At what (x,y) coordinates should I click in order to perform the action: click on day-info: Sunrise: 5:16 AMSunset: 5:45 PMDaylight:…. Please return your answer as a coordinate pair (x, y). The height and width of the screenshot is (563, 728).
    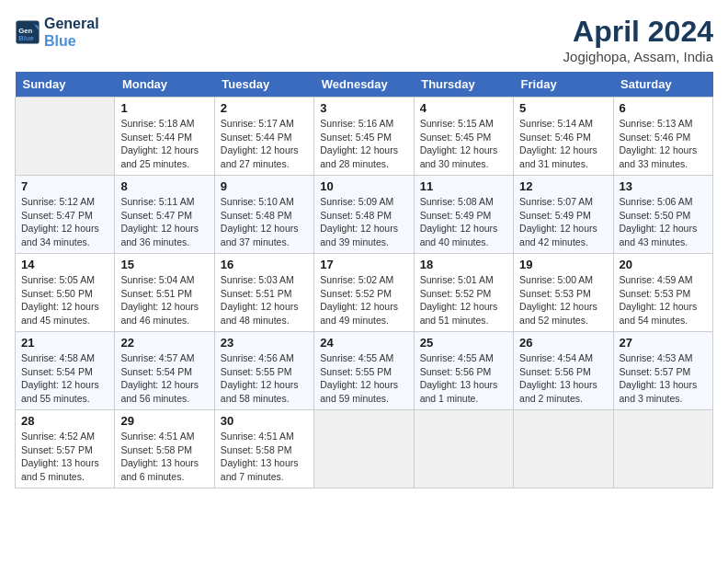
    Looking at the image, I should click on (364, 144).